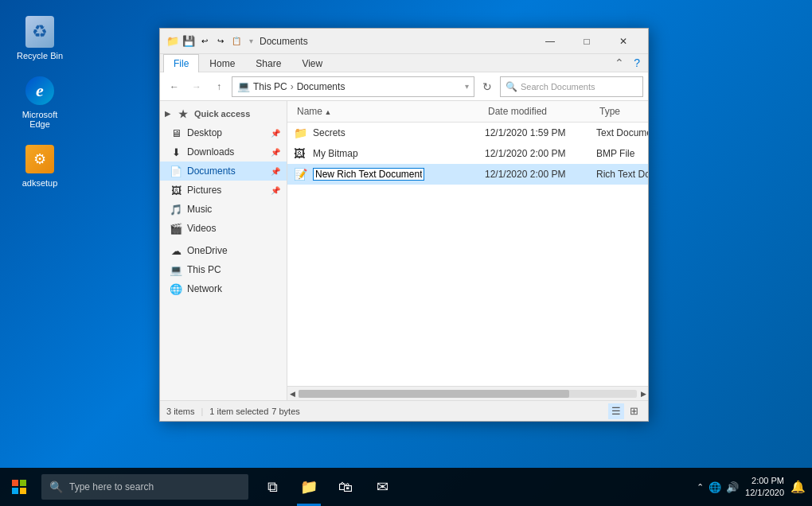 Image resolution: width=812 pixels, height=506 pixels. Describe the element at coordinates (467, 86) in the screenshot. I see `path-dropdown-arrow: ▾` at that location.